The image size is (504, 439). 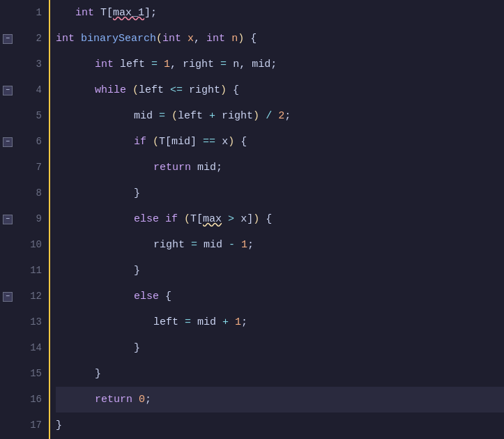 I want to click on code-line-12: else {, so click(x=280, y=297).